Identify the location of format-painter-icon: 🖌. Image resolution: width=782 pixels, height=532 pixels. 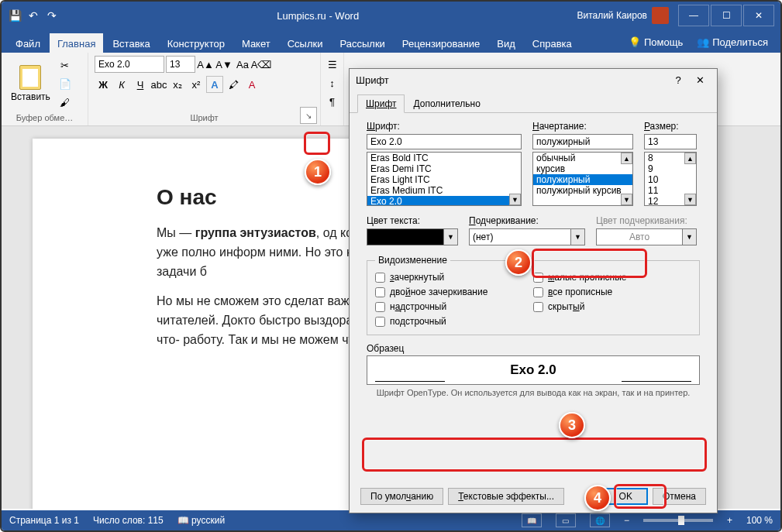
(65, 102).